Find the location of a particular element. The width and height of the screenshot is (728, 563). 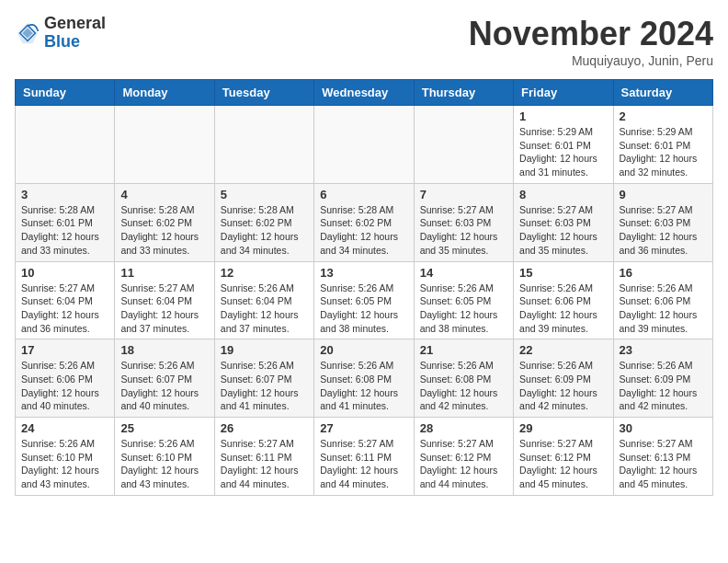

calendar-day-cell: 3Sunrise: 5:28 AMSunset: 6:01 PMDaylight… is located at coordinates (65, 223).